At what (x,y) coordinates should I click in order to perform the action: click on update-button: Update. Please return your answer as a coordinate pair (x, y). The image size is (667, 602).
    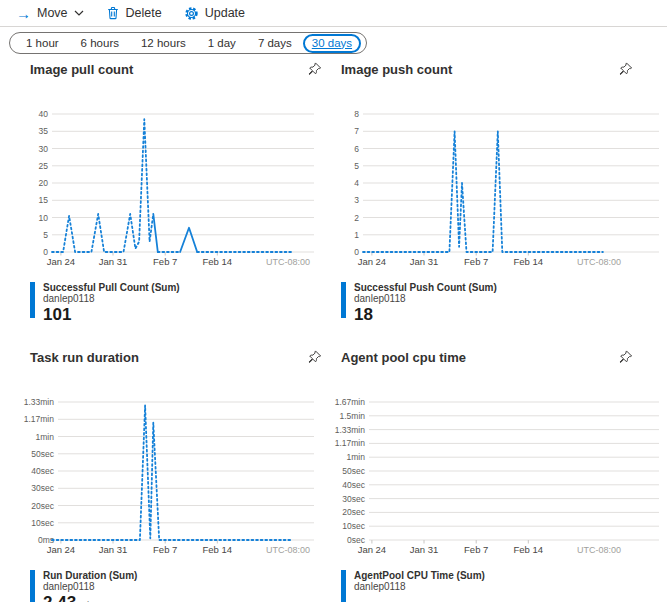
    Looking at the image, I should click on (214, 14).